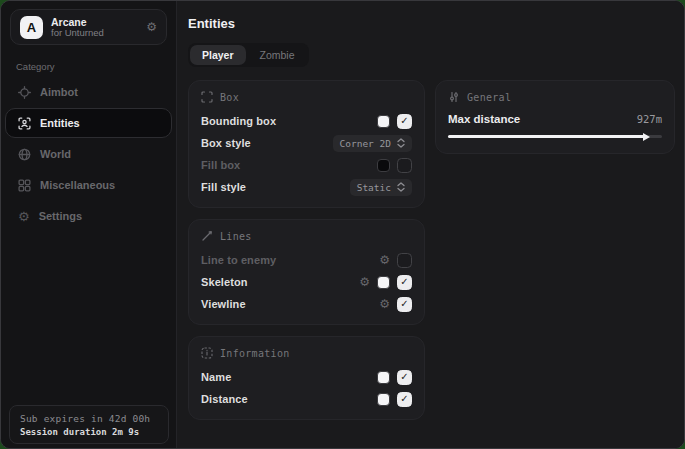 The image size is (685, 449). I want to click on sidebar-item-label: Entities, so click(60, 123).